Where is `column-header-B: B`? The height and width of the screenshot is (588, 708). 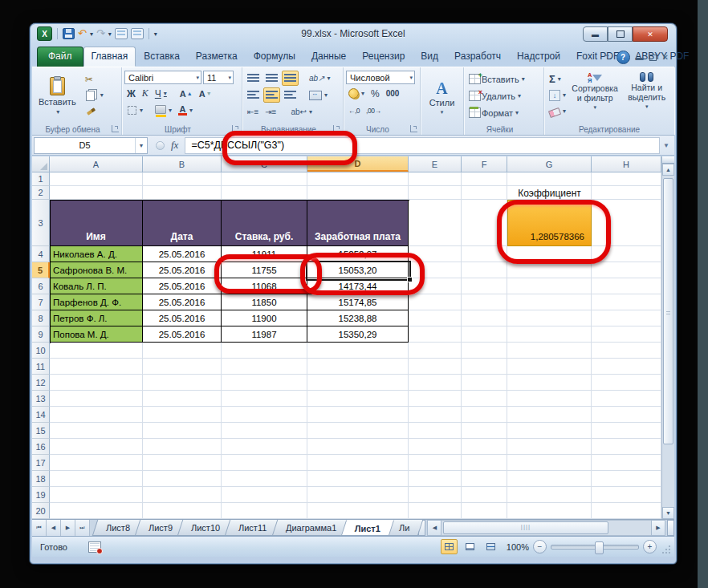
column-header-B: B is located at coordinates (182, 164).